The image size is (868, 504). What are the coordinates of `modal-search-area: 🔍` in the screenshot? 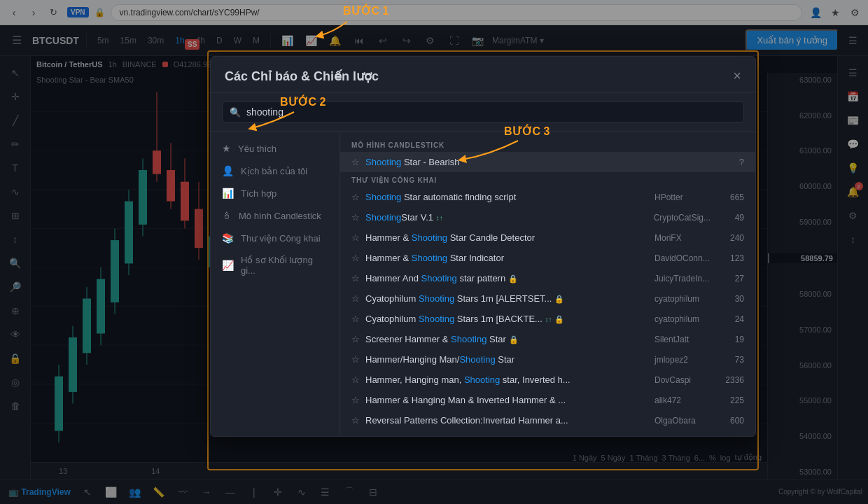 It's located at (483, 112).